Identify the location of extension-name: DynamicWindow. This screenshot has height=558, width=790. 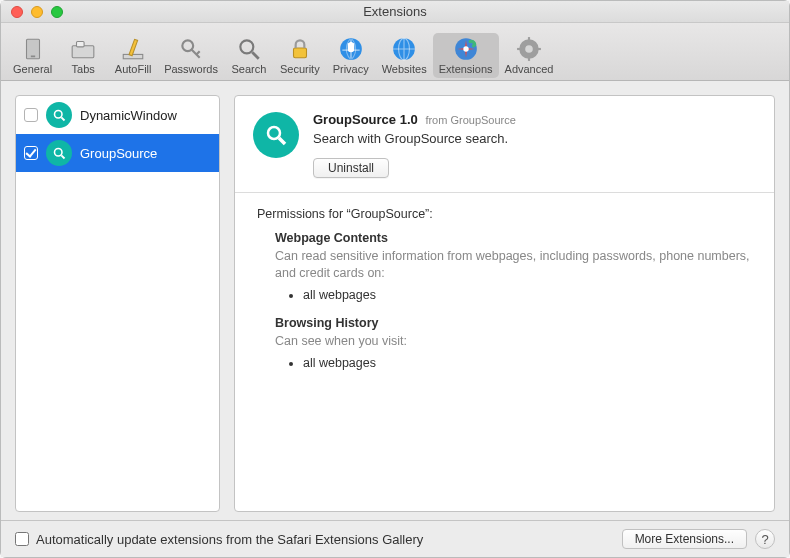
(128, 116).